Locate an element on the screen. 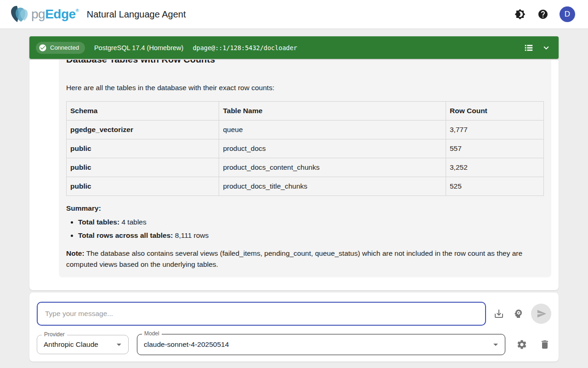 The image size is (588, 368). logo-text-pg: pg is located at coordinates (38, 14).